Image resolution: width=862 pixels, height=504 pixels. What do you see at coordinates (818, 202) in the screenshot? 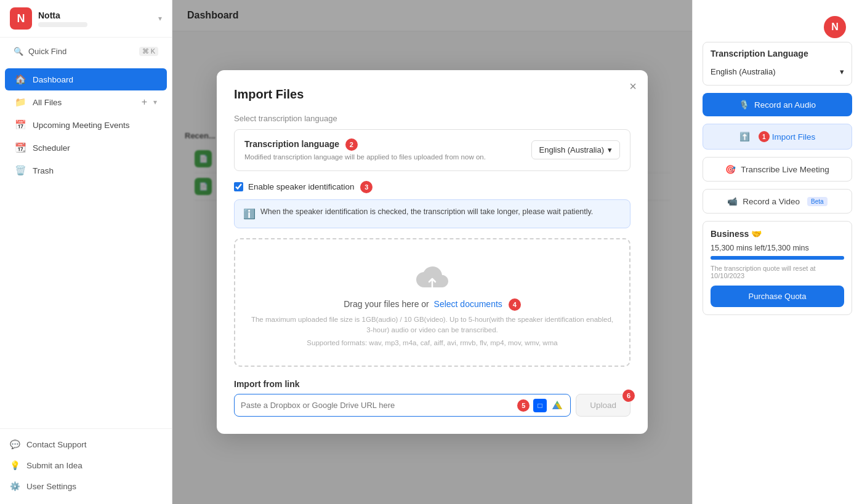
I see `beta-badge: Beta` at bounding box center [818, 202].